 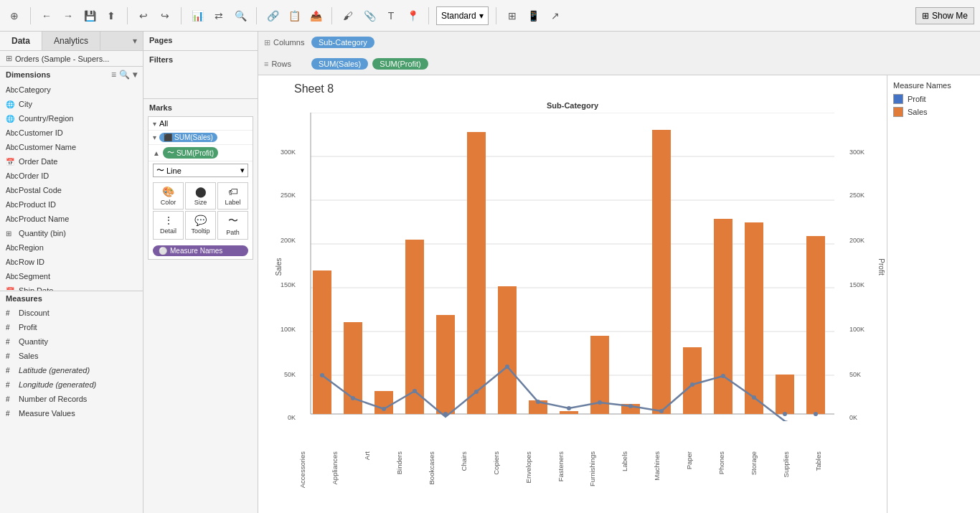 What do you see at coordinates (125, 75) in the screenshot?
I see `search-icon: 🔍` at bounding box center [125, 75].